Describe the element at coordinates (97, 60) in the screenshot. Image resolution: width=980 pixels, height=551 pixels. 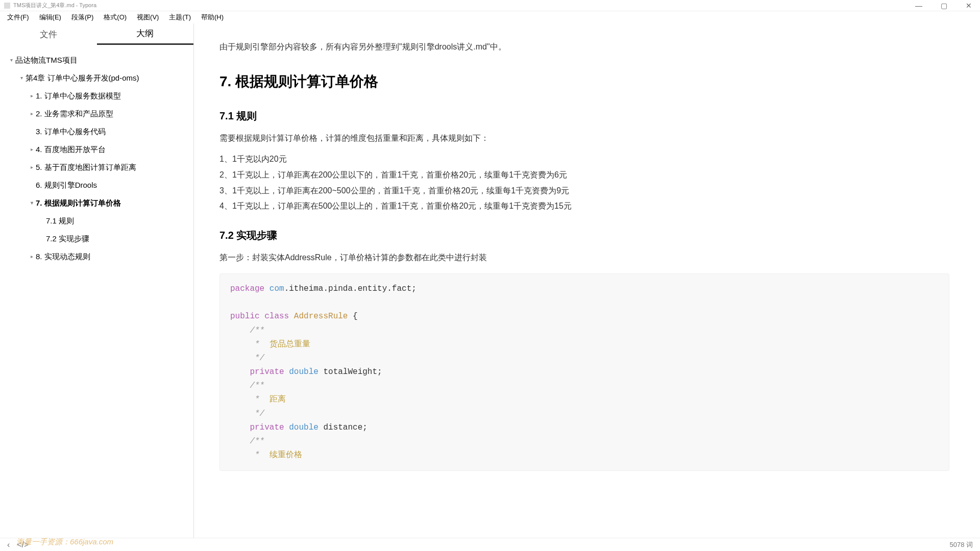
I see `outline-root: ▾ 品达物流TMS项目` at that location.